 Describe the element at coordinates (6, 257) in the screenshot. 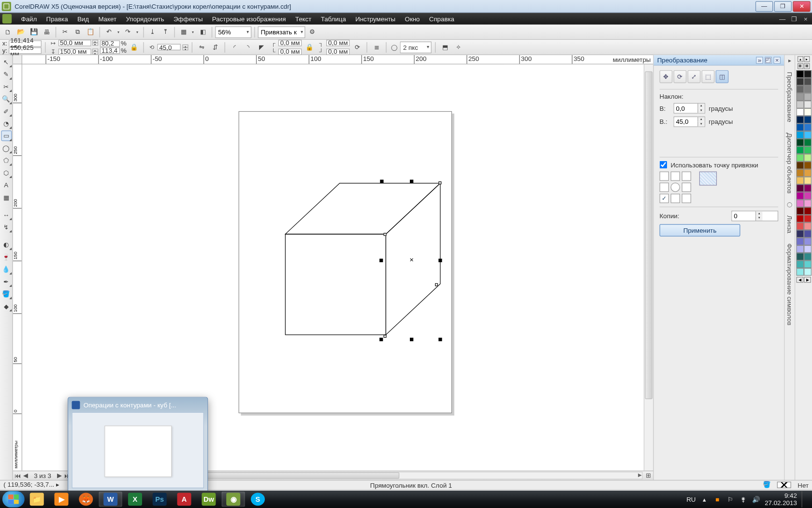

I see `transparency-tool: 🍷` at that location.